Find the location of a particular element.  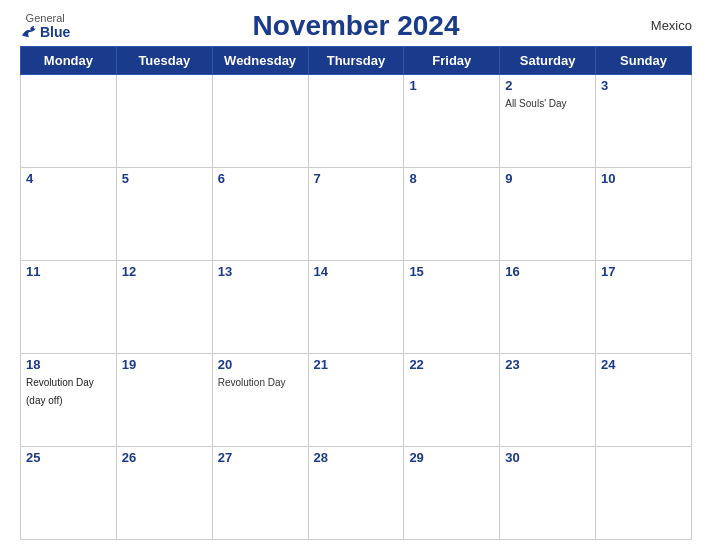

event-text: Revolution Day (day off) is located at coordinates (60, 392).